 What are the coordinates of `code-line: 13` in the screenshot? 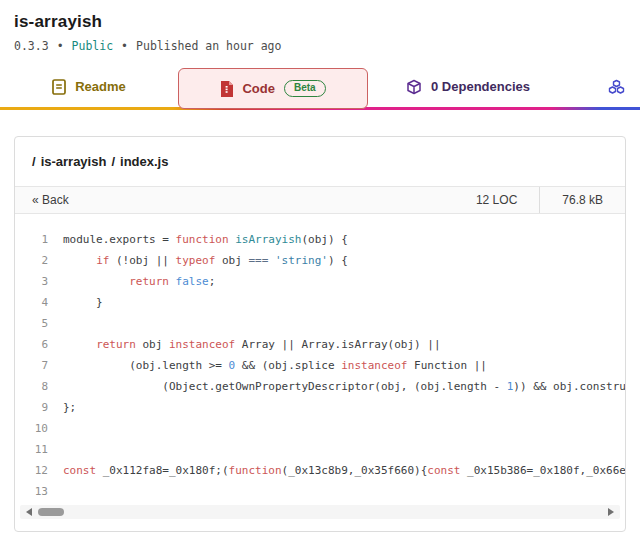 It's located at (320, 492).